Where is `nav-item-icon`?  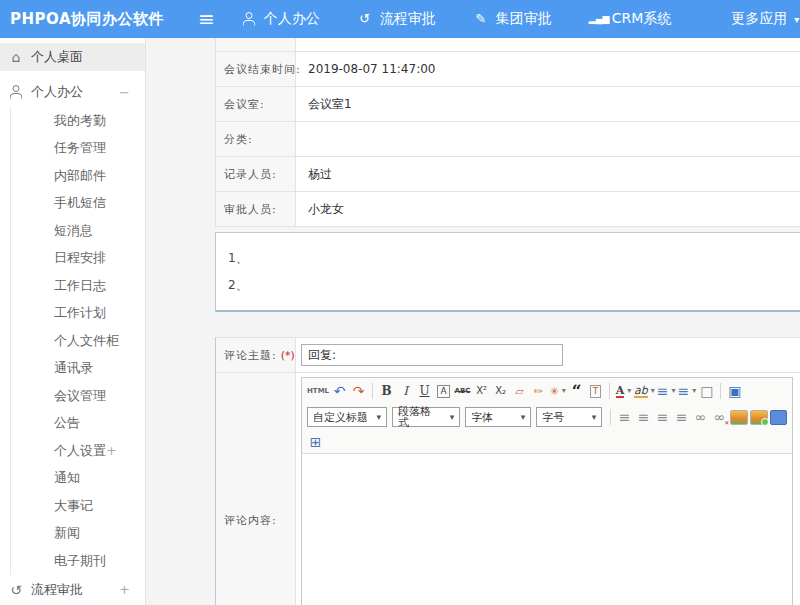
nav-item-icon is located at coordinates (716, 19).